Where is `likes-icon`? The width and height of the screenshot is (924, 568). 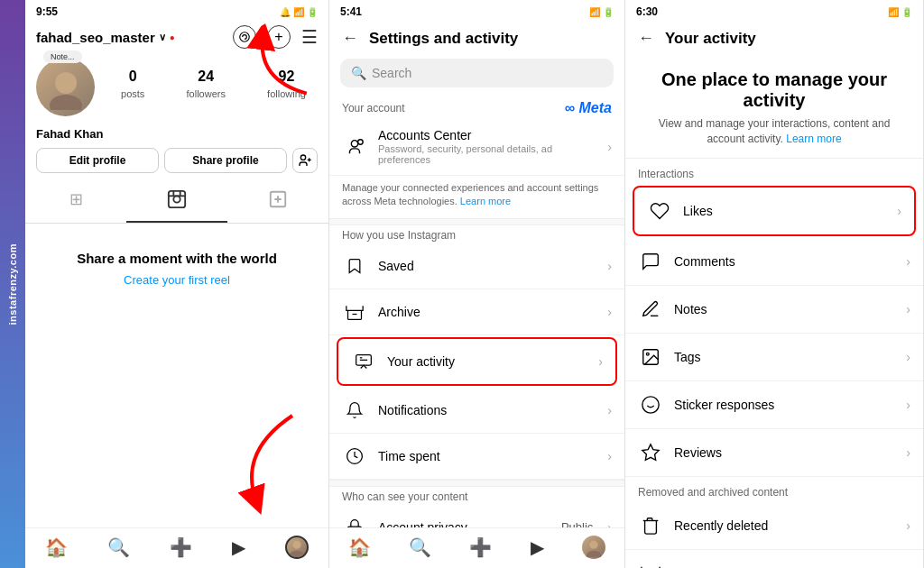
likes-icon is located at coordinates (660, 211).